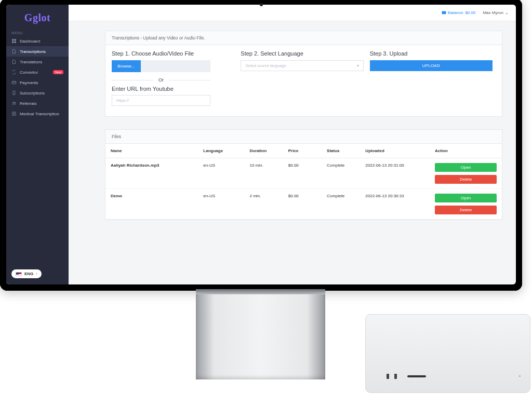  I want to click on sidebar-item-subscriptions: Subscriptions, so click(37, 93).